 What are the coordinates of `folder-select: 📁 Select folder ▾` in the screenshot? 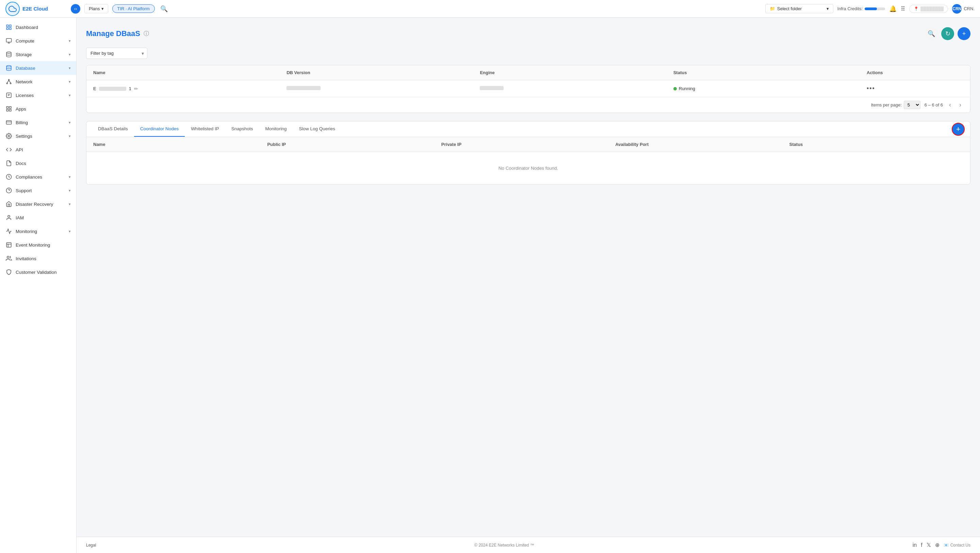 It's located at (799, 9).